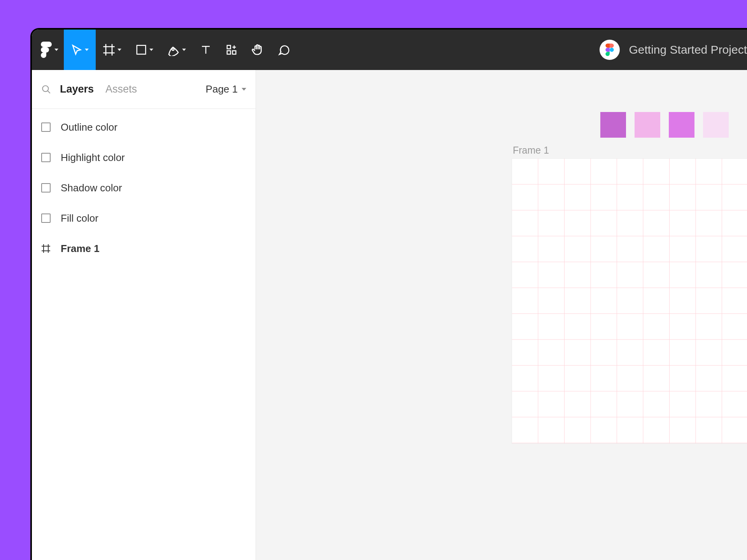 The image size is (747, 560). Describe the element at coordinates (144, 188) in the screenshot. I see `layer-item-shadow-color: Shadow color` at that location.